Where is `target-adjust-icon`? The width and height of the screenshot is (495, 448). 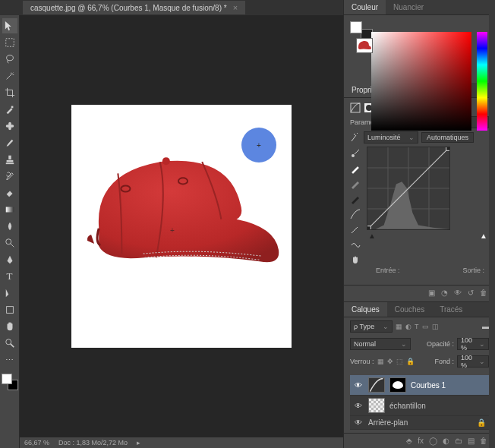
target-adjust-icon is located at coordinates (355, 137).